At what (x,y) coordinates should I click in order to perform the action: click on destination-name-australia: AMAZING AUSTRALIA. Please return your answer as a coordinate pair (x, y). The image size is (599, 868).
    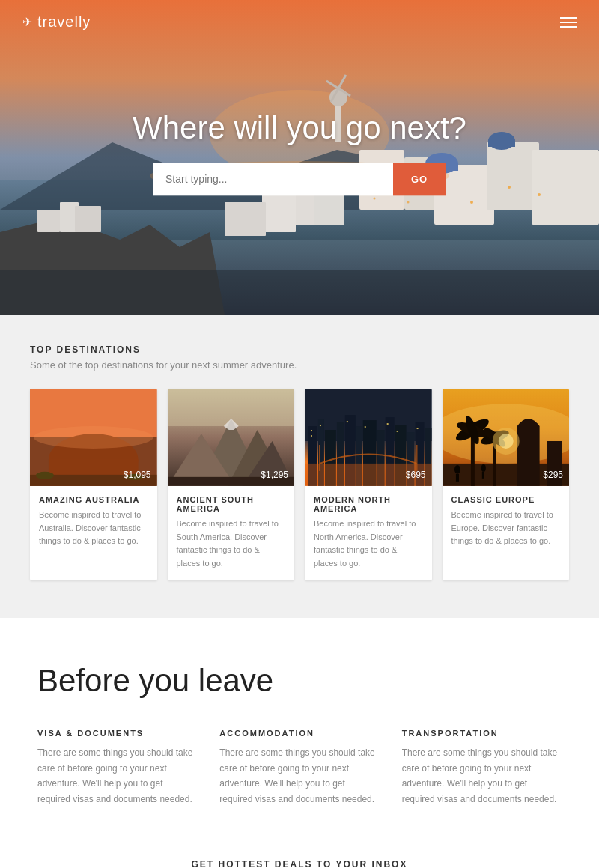
    Looking at the image, I should click on (94, 500).